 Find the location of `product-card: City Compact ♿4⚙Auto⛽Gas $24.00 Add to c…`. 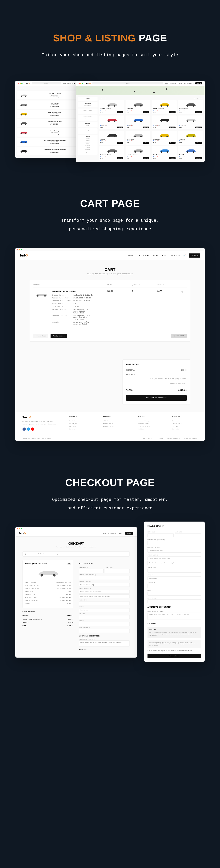

product-card: City Compact ♿4⚙Auto⛽Gas $24.00 Add to c… is located at coordinates (190, 138).